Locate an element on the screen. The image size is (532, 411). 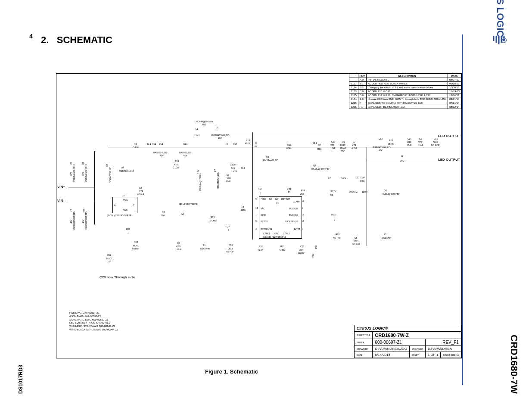
tb-date: 8/14/2014 is located at coordinates (391, 355).